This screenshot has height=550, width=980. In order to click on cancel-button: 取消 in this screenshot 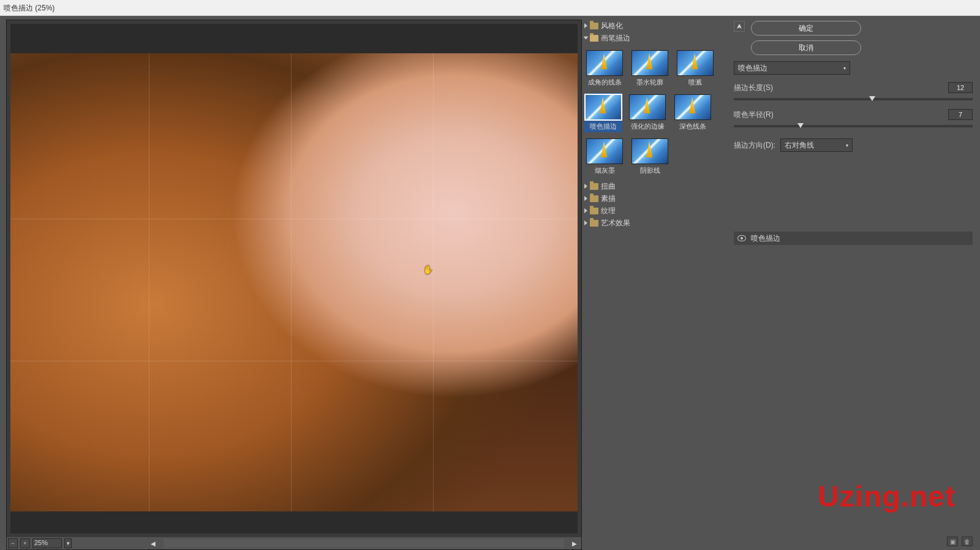, I will do `click(806, 48)`.